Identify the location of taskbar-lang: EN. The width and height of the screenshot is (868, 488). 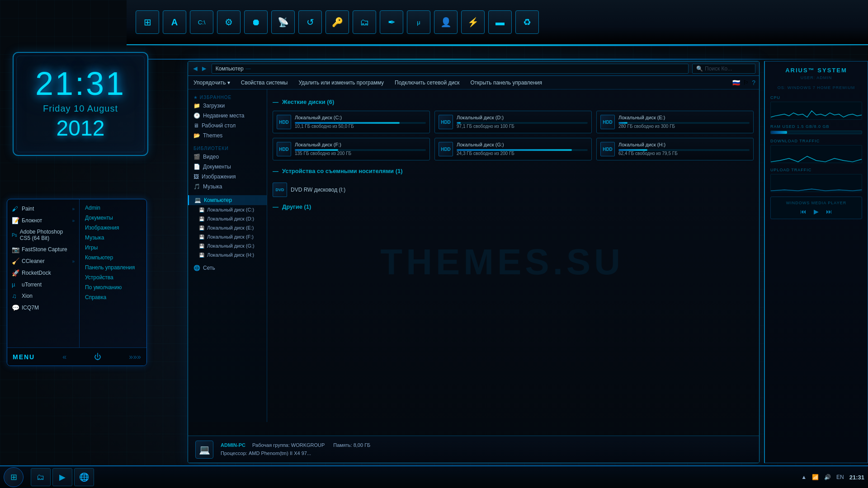
(840, 477).